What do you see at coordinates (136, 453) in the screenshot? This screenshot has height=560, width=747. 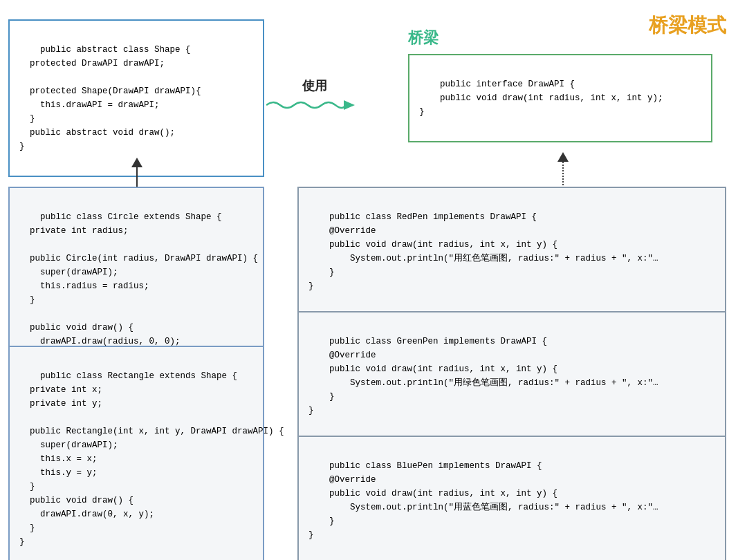 I see `rectangle-code-box: public class Rectangle extends Shape { p…` at bounding box center [136, 453].